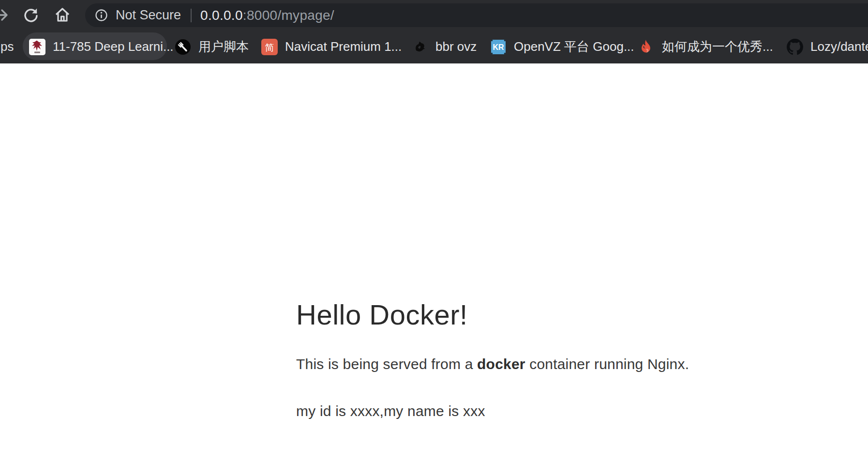 This screenshot has height=464, width=868. I want to click on browser-chrome: Not Secure 0.0.0.0:8000/mypage/ ps 11-78…, so click(434, 32).